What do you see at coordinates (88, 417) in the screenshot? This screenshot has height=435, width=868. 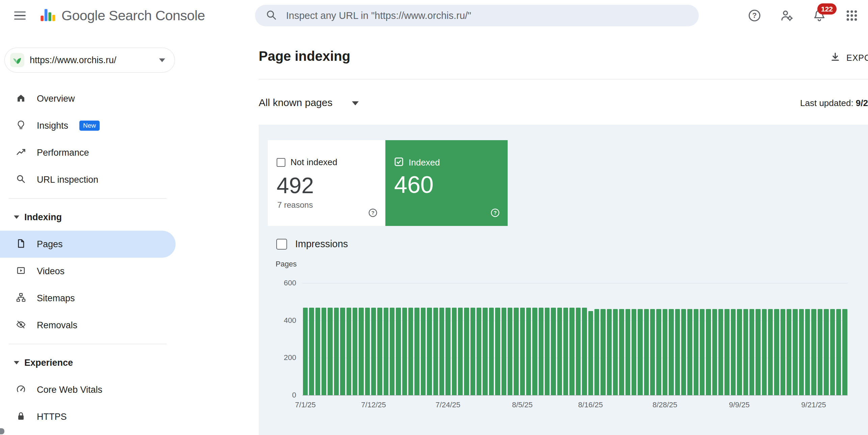 I see `sidebar-item-https: HTTPS` at bounding box center [88, 417].